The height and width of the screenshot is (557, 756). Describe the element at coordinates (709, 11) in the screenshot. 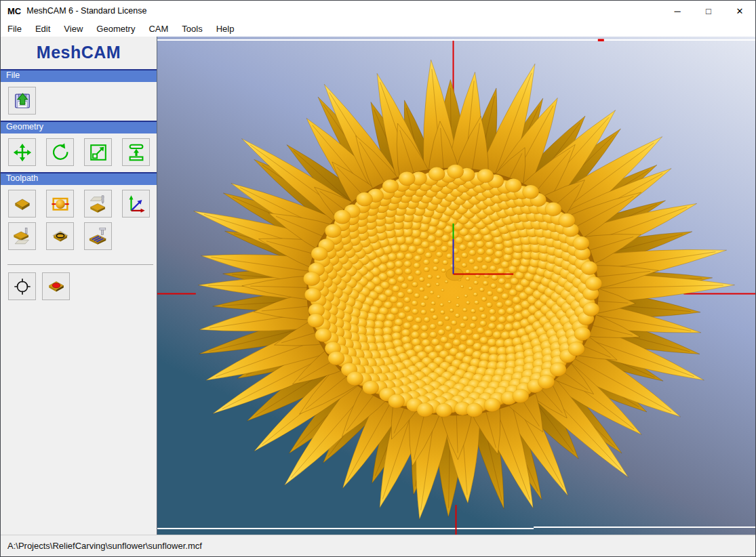

I see `maximize-button: □` at that location.